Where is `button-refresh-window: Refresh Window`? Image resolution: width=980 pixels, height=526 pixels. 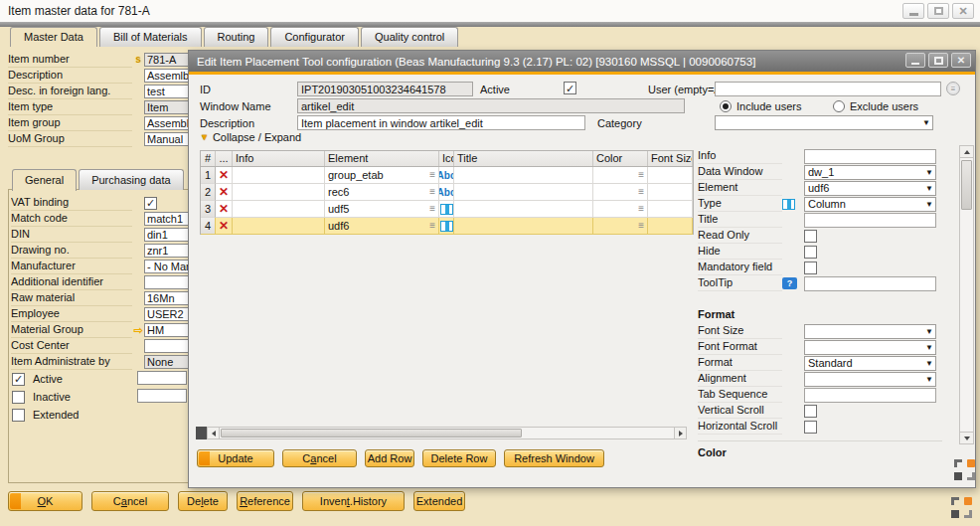 button-refresh-window: Refresh Window is located at coordinates (555, 458).